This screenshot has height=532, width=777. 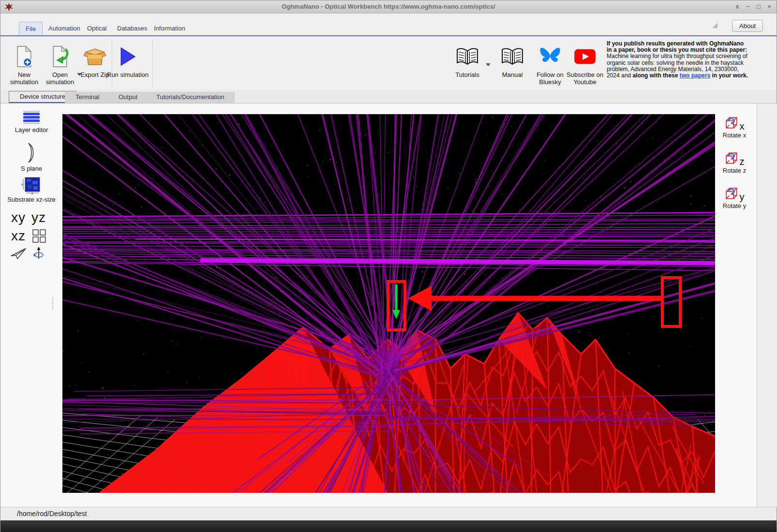 I want to click on tab-tutorials-documentation: Tutorials/Documentation, so click(x=190, y=98).